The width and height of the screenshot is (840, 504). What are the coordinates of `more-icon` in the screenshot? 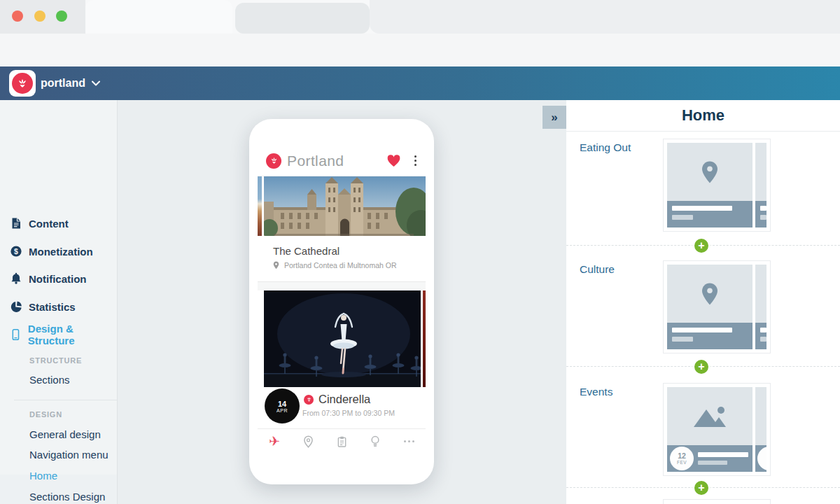 It's located at (409, 441).